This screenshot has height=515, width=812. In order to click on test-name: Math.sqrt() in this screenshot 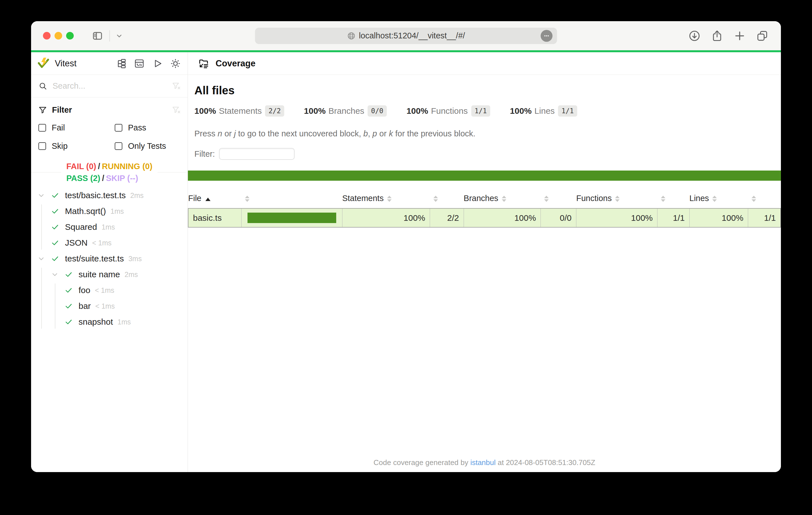, I will do `click(86, 211)`.